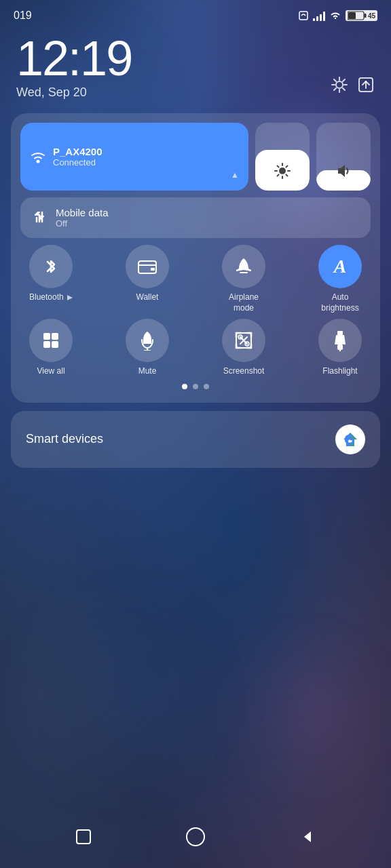 This screenshot has height=868, width=391. I want to click on nav-home-button, so click(196, 837).